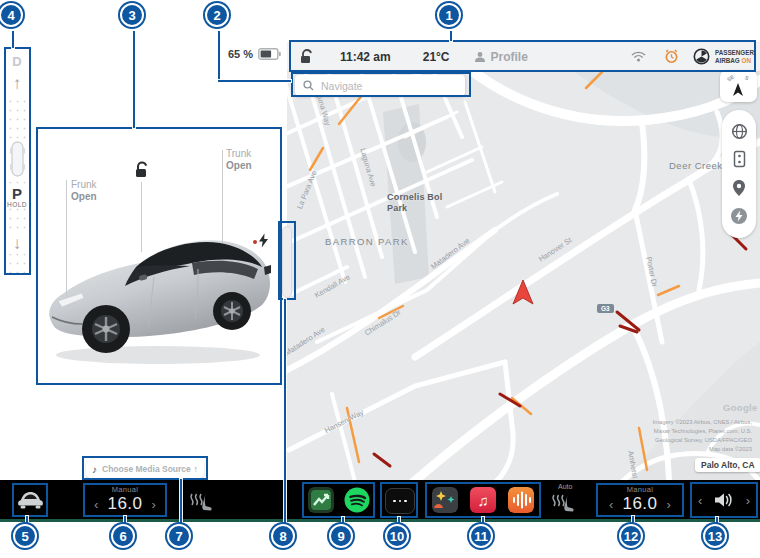 The image size is (760, 558). What do you see at coordinates (640, 500) in the screenshot?
I see `callout-box-right-temp` at bounding box center [640, 500].